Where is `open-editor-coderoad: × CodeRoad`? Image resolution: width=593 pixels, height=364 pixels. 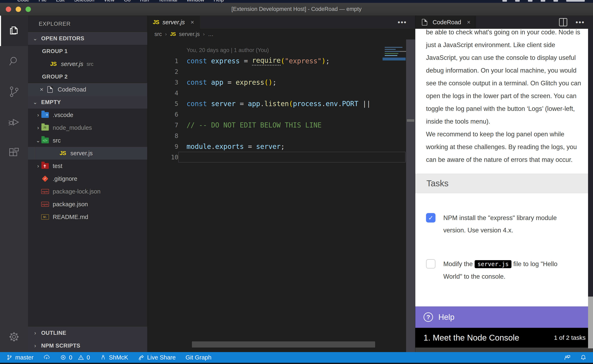
open-editor-coderoad: × CodeRoad is located at coordinates (88, 90).